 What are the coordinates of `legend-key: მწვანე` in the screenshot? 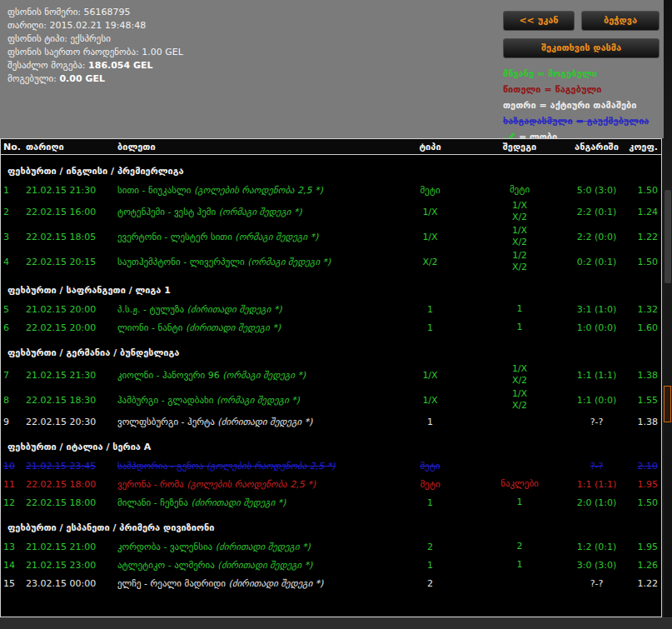 It's located at (518, 73).